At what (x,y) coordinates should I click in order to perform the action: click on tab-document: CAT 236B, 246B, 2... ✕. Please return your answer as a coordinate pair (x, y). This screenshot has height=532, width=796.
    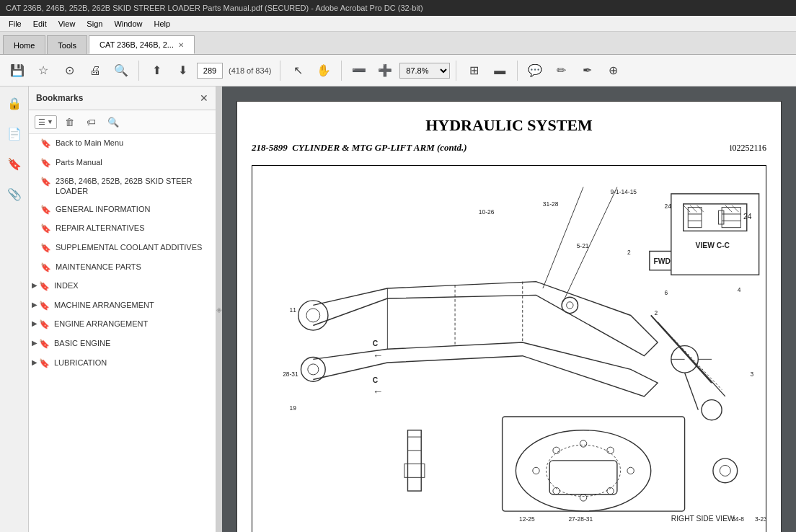
    Looking at the image, I should click on (141, 45).